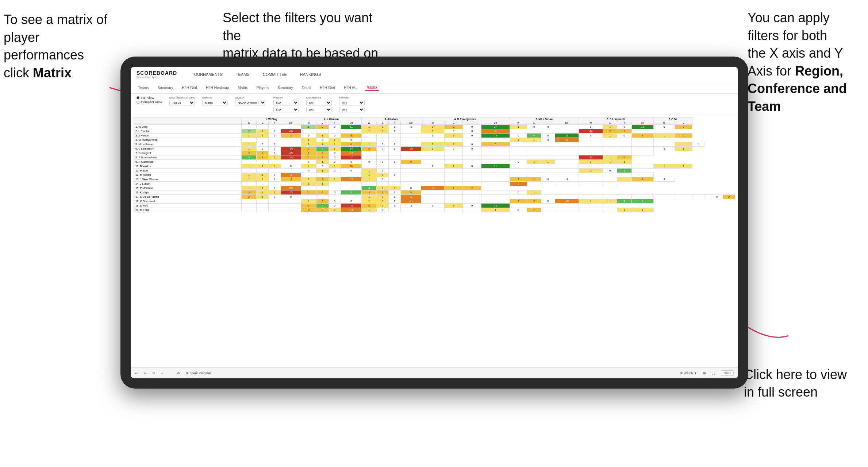 This screenshot has width=868, height=467. I want to click on tab-h2h-grid2: H2H Grid, so click(327, 88).